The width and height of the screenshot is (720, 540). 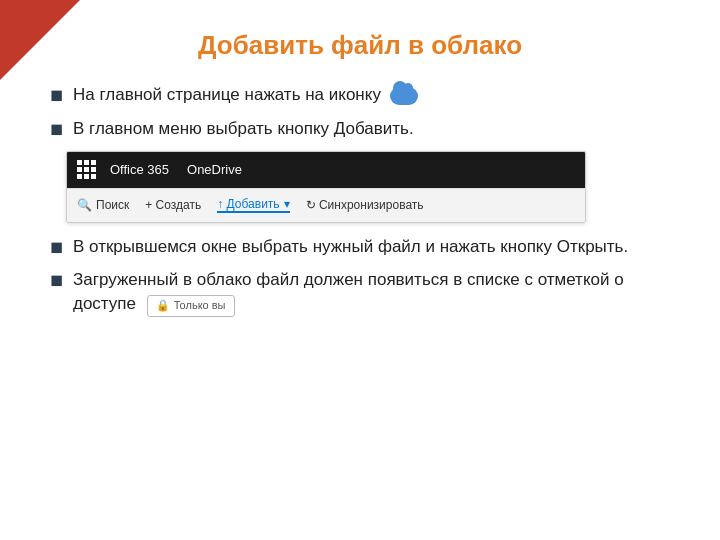 What do you see at coordinates (365, 205) in the screenshot?
I see `sync-label: ↻ Синхронизировать` at bounding box center [365, 205].